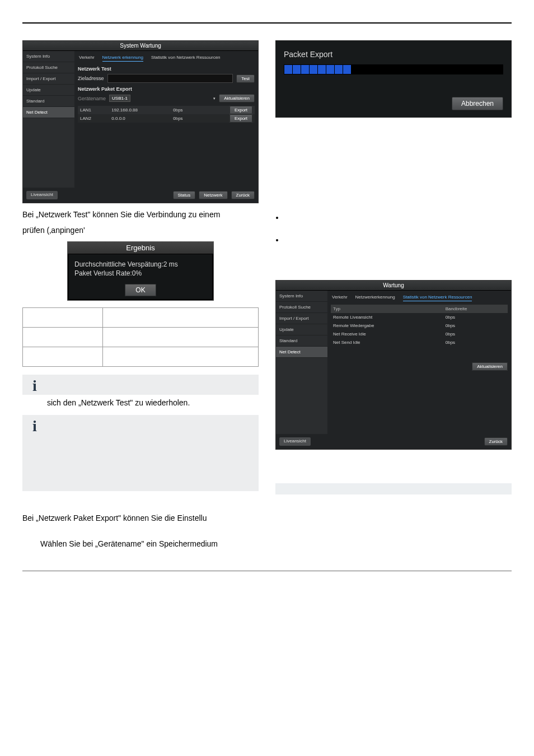  I want to click on progress-bar, so click(394, 69).